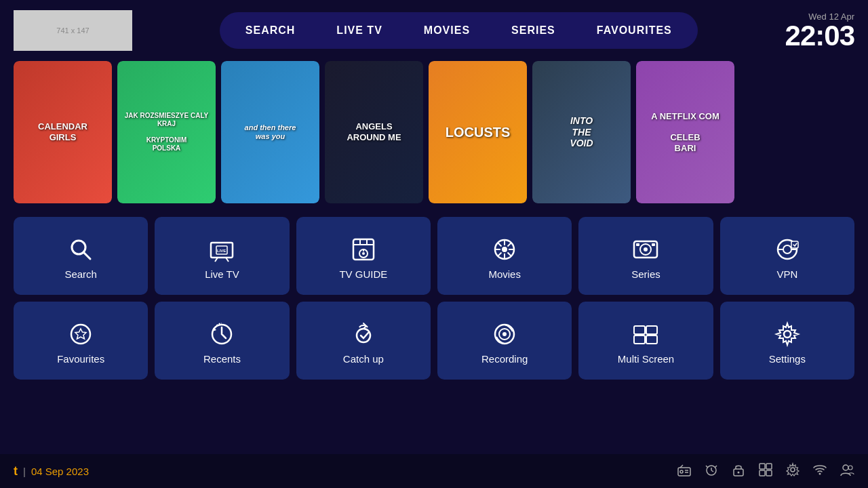 Image resolution: width=868 pixels, height=488 pixels. I want to click on live-tv-icon: LIVE, so click(222, 249).